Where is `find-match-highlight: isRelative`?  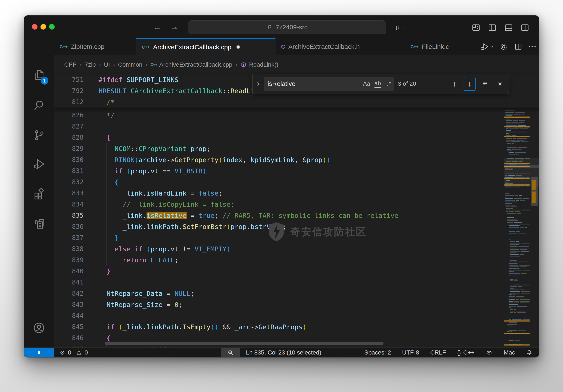 find-match-highlight: isRelative is located at coordinates (167, 215).